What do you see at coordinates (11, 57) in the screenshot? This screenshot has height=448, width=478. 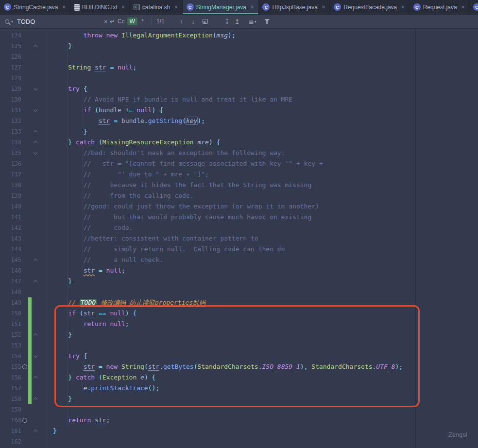 I see `line-number: 126` at bounding box center [11, 57].